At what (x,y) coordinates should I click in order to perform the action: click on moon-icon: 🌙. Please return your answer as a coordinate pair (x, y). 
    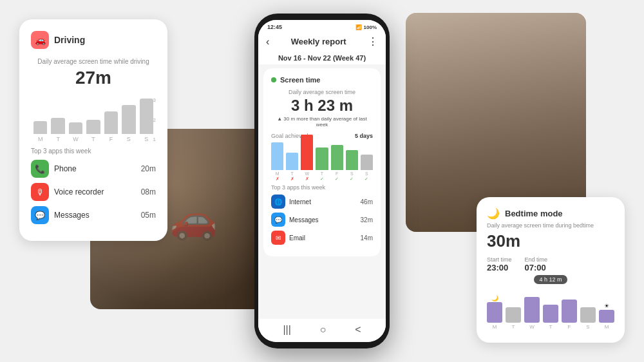
    Looking at the image, I should click on (493, 214).